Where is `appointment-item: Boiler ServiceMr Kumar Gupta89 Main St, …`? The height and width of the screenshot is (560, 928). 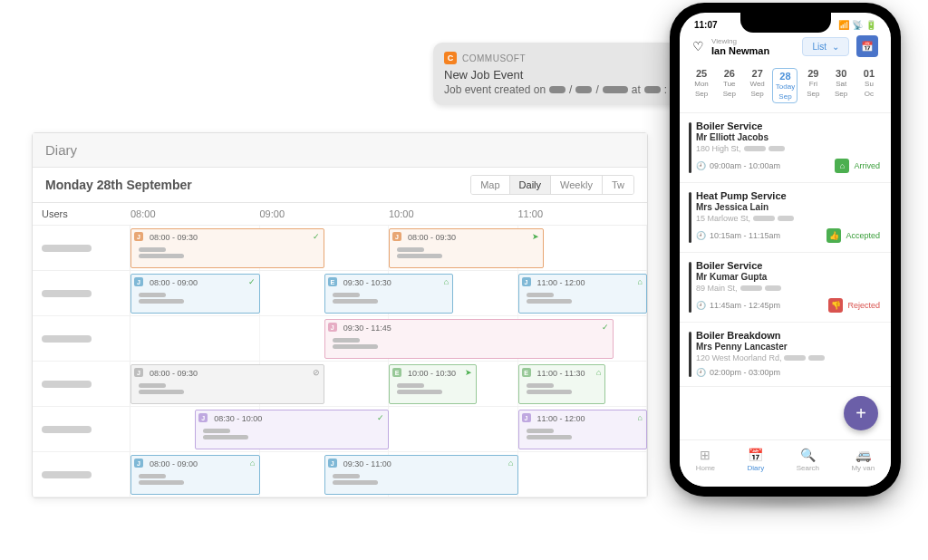 appointment-item: Boiler ServiceMr Kumar Gupta89 Main St, … is located at coordinates (785, 288).